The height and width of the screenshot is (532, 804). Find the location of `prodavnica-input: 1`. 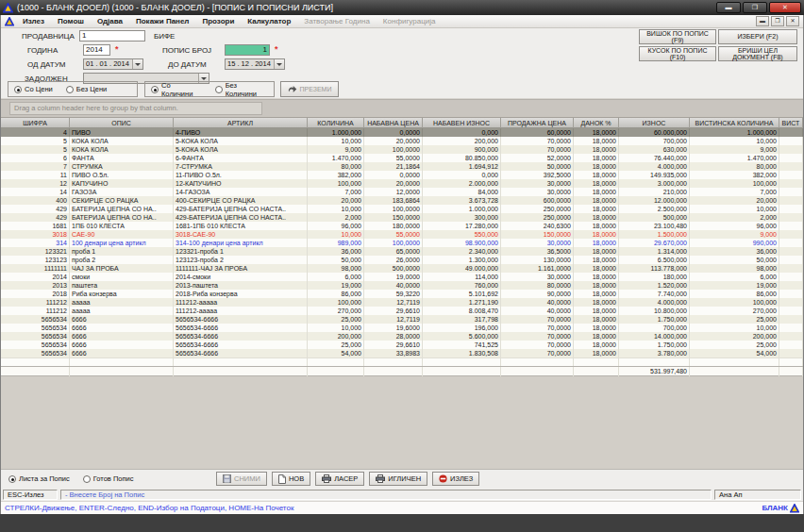

prodavnica-input: 1 is located at coordinates (112, 36).